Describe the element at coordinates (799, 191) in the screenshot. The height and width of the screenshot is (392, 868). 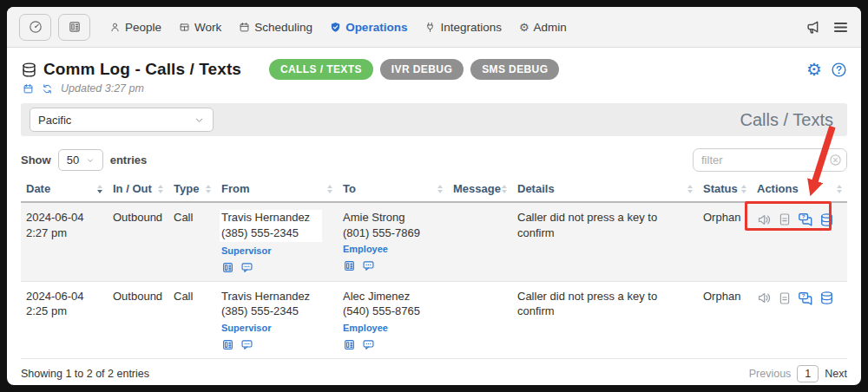
I see `col-header-actions: Actions` at that location.